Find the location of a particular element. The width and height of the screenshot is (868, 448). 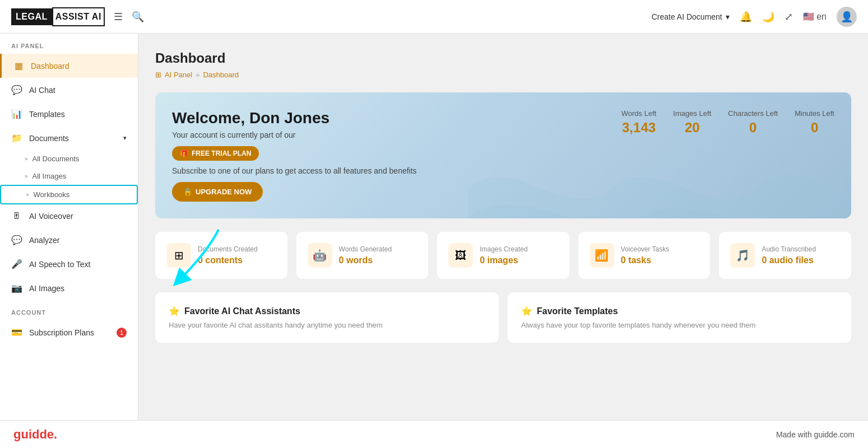

sidebar-item-ai-speech: 🎤 AI Speech to Text is located at coordinates (69, 264).